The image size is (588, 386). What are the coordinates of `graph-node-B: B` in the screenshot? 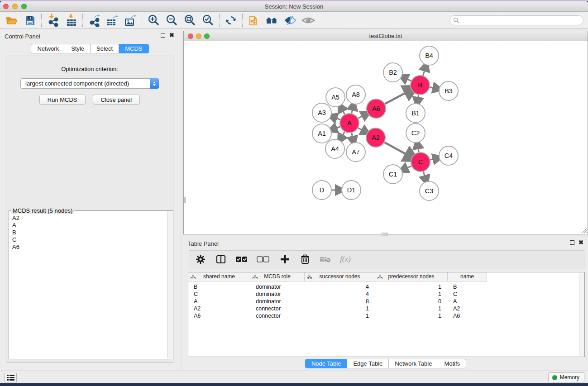 It's located at (420, 85).